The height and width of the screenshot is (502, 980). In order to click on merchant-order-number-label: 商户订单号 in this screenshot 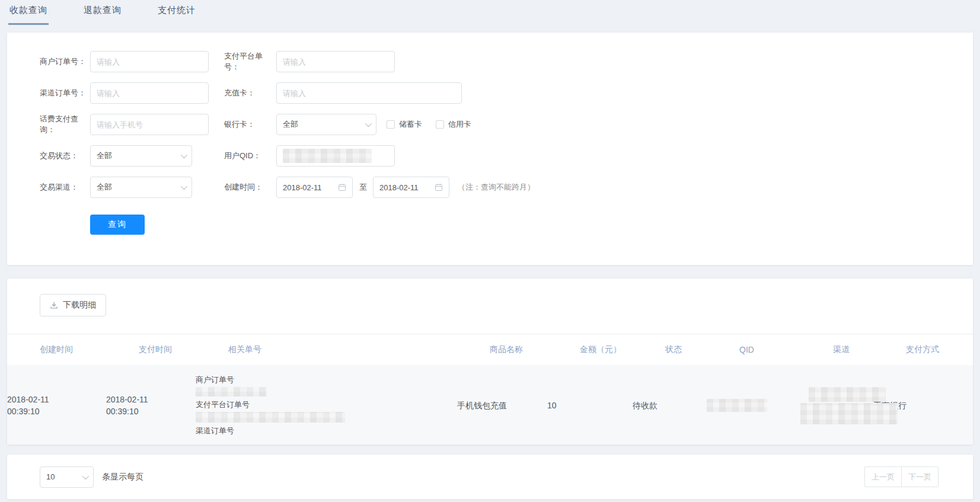, I will do `click(326, 380)`.